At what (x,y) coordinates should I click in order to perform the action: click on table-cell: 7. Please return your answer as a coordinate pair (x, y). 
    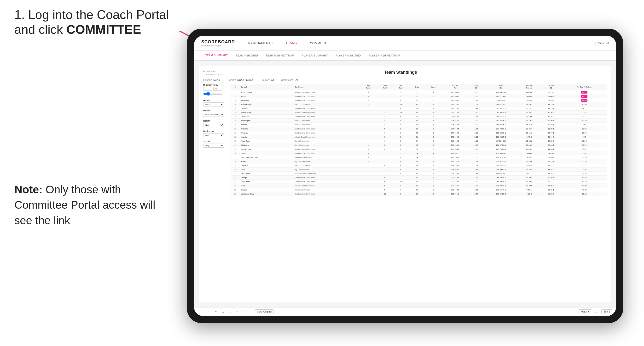
    Looking at the image, I should click on (235, 117).